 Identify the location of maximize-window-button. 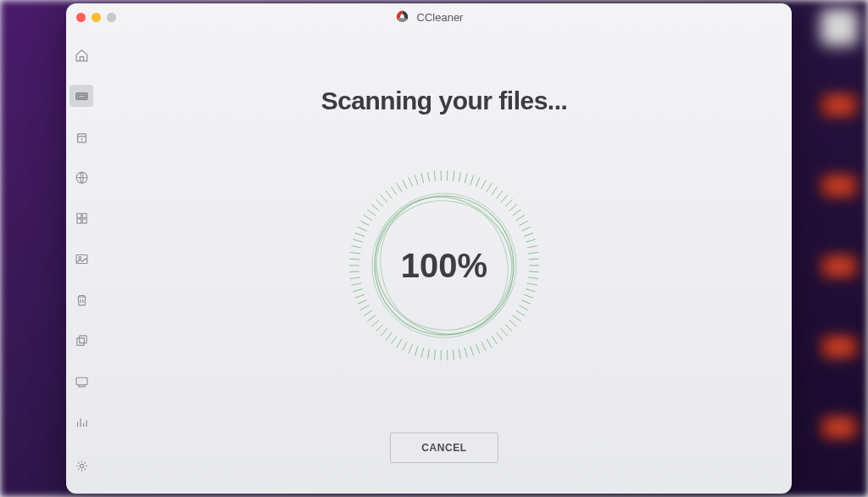
(112, 17).